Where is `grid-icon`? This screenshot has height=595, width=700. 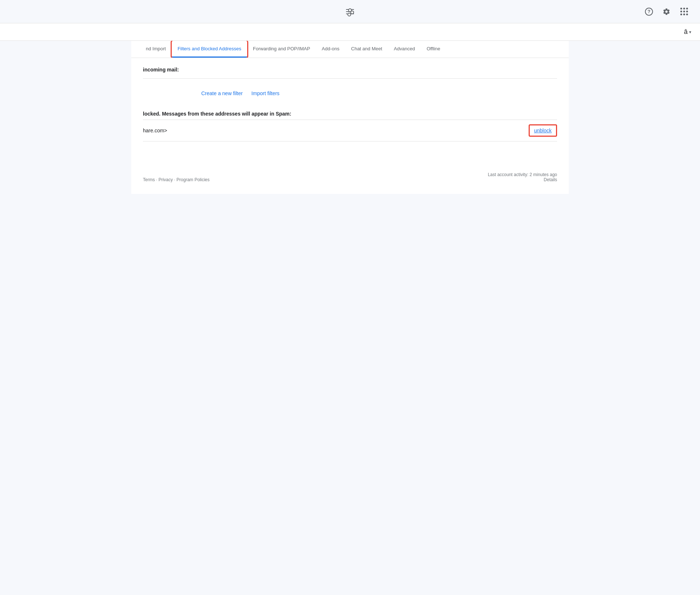 grid-icon is located at coordinates (684, 12).